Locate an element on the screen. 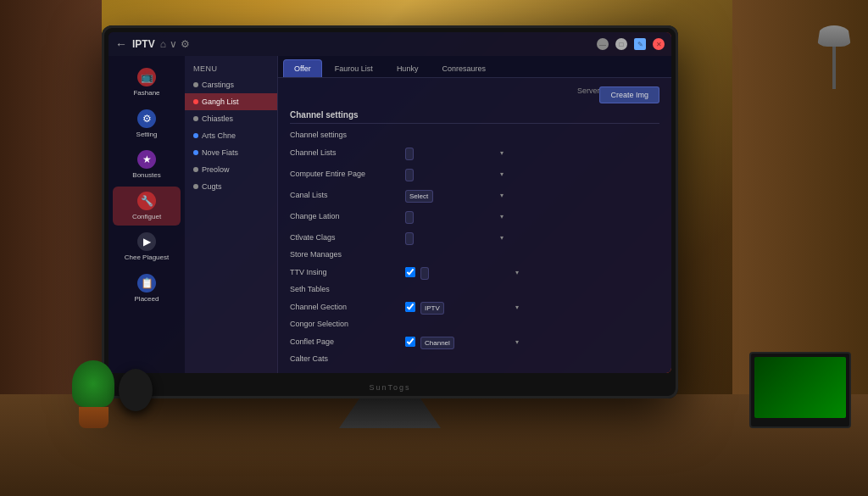 The width and height of the screenshot is (868, 496). down-icon: ∨ is located at coordinates (173, 44).